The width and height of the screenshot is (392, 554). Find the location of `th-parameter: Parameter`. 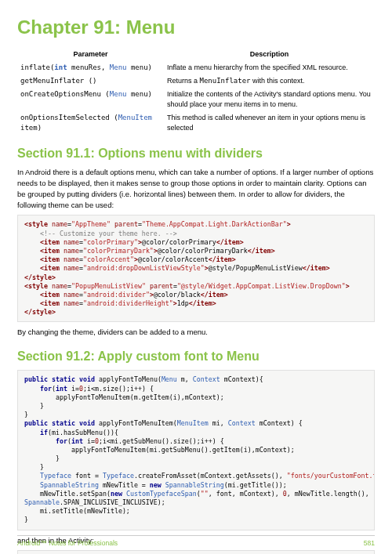

th-parameter: Parameter is located at coordinates (91, 55).